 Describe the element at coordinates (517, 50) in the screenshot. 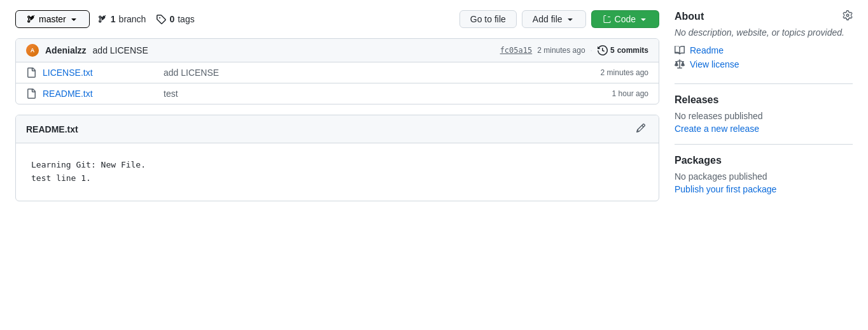

I see `commit-hash: fc05a15` at that location.